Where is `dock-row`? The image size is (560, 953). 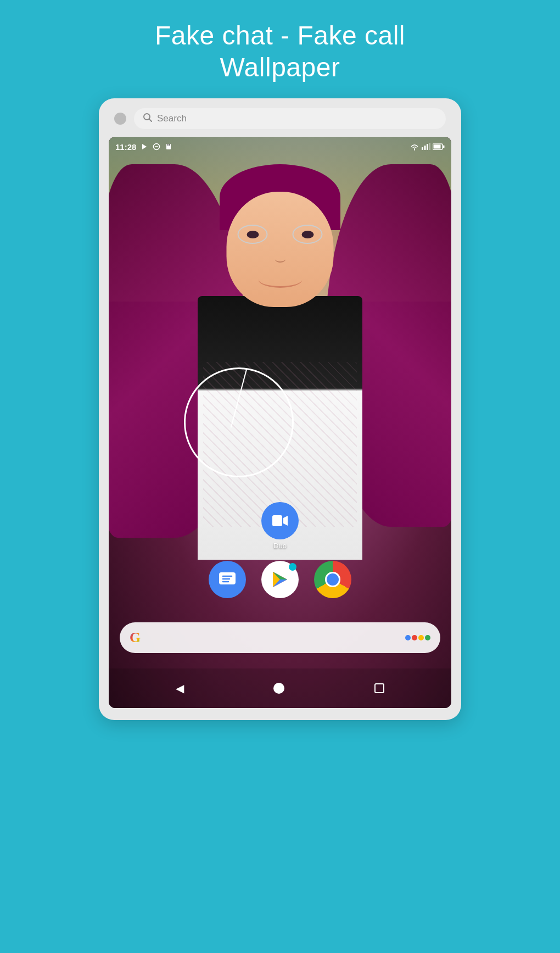
dock-row is located at coordinates (280, 579).